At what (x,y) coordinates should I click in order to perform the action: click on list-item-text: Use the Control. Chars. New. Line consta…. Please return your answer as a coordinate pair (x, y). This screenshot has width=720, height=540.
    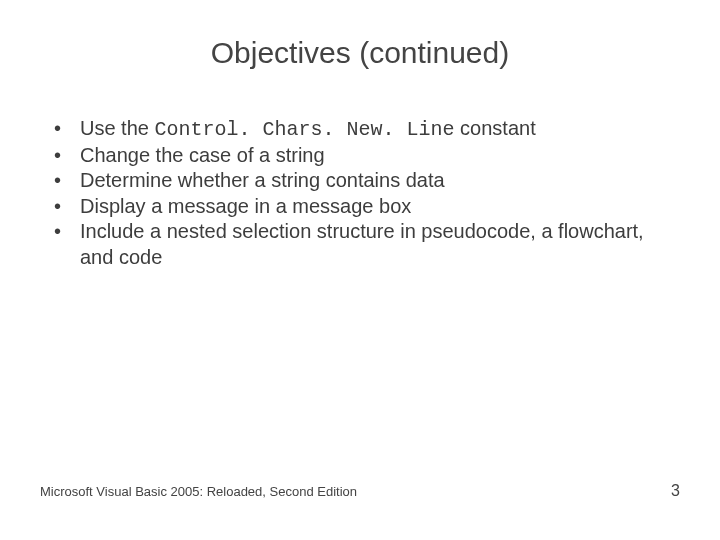
    Looking at the image, I should click on (308, 128).